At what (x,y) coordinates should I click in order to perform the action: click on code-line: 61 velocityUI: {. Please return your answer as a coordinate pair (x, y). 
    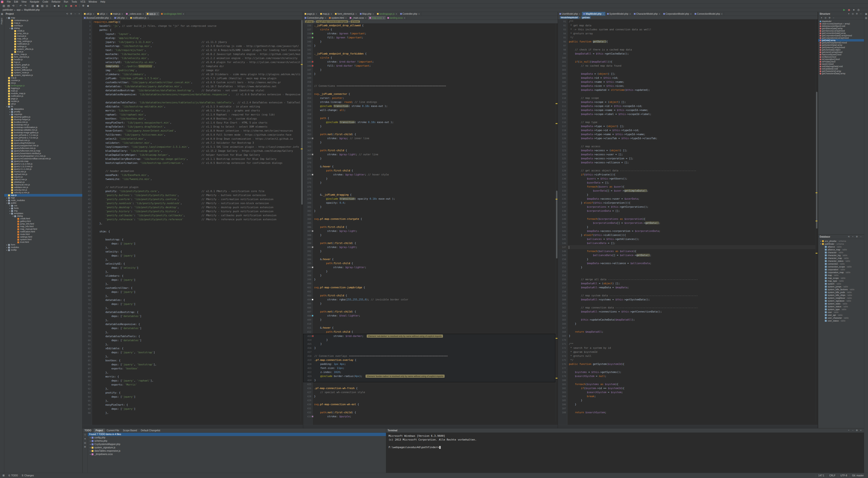
    Looking at the image, I should click on (191, 264).